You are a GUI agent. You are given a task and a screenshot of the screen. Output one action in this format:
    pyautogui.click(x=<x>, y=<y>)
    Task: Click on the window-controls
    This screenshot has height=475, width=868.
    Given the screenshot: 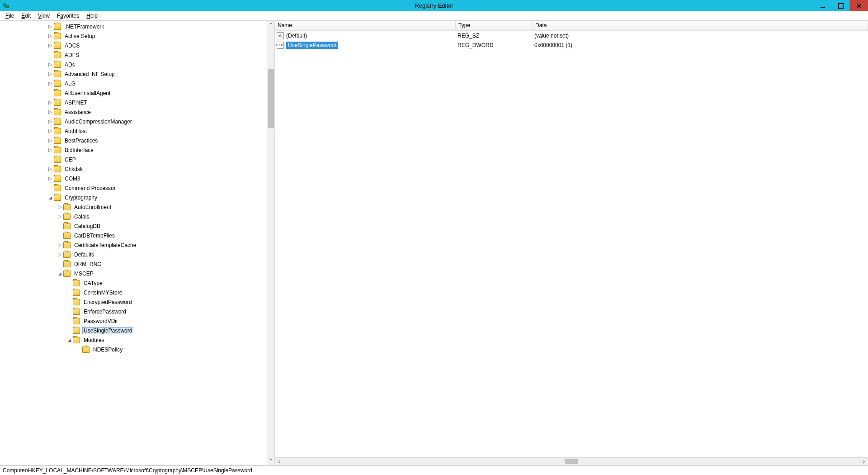 What is the action you would take?
    pyautogui.click(x=841, y=5)
    